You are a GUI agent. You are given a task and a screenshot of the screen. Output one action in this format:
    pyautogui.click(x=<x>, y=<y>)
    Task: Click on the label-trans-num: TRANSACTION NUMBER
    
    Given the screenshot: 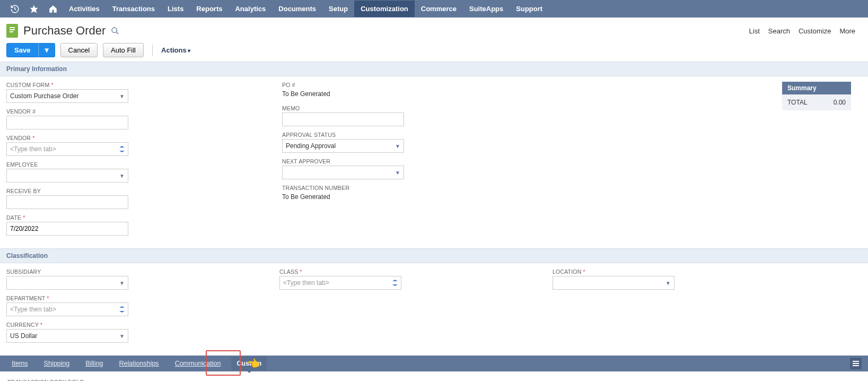 What is the action you would take?
    pyautogui.click(x=351, y=188)
    